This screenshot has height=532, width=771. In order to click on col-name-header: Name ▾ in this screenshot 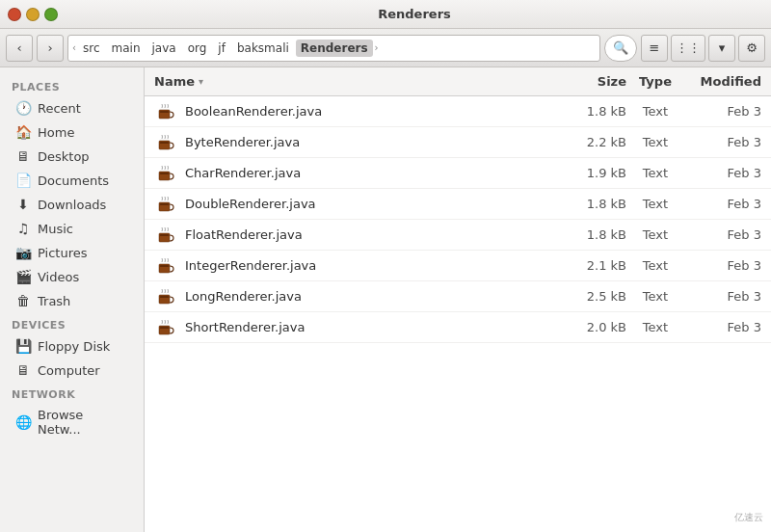, I will do `click(357, 81)`.